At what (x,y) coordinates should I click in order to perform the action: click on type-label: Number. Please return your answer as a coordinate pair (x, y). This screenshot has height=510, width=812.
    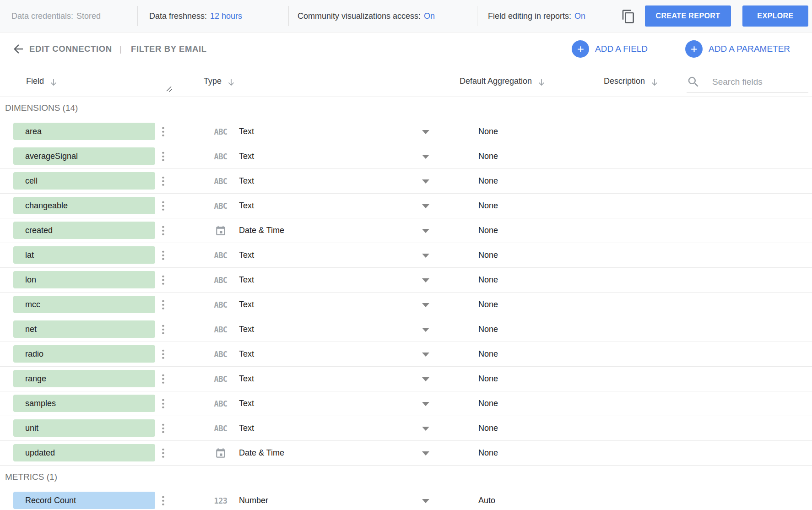
    Looking at the image, I should click on (254, 499).